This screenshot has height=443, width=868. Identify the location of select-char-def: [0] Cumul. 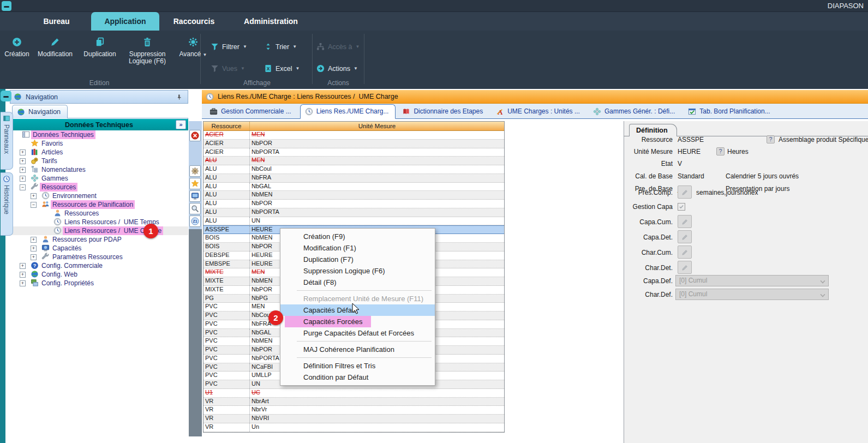
(752, 295).